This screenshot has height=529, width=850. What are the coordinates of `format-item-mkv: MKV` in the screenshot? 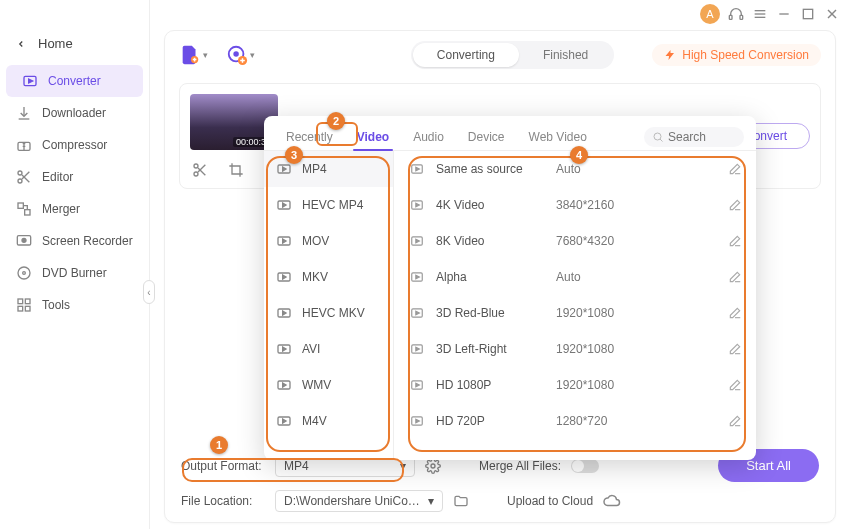 It's located at (328, 277).